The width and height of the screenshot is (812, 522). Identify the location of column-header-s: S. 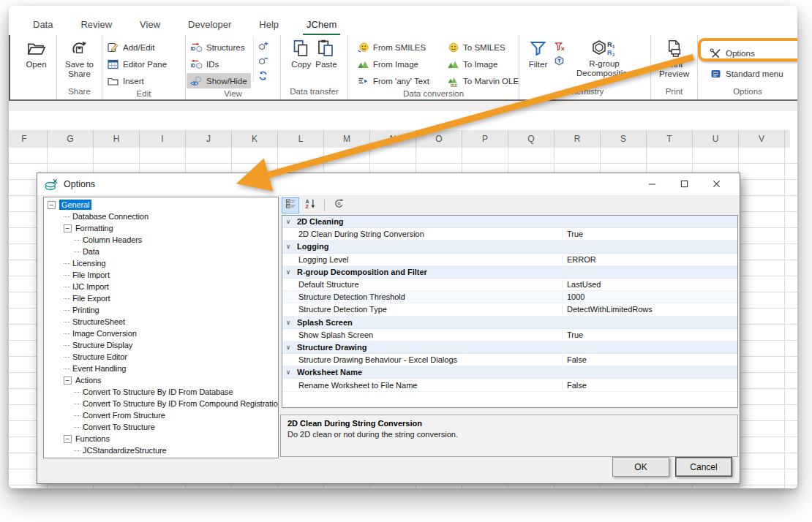
(623, 139).